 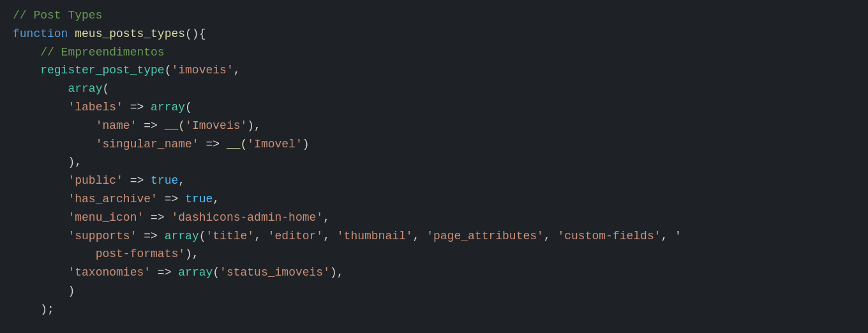 I want to click on arrow-3: =>, so click(x=213, y=144).